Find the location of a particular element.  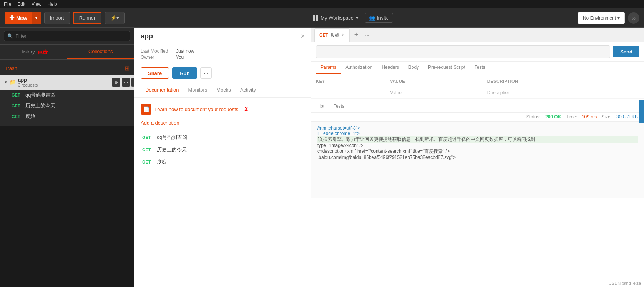

col-key: KEY is located at coordinates (348, 82).